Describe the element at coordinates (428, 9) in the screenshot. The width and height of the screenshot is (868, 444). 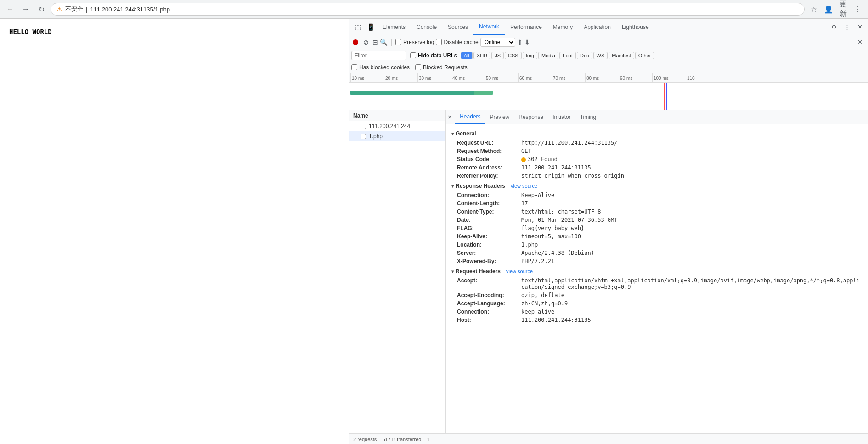
I see `address-bar: ⚠ 不安全 | 111.200.241.244:31135/1.php` at that location.